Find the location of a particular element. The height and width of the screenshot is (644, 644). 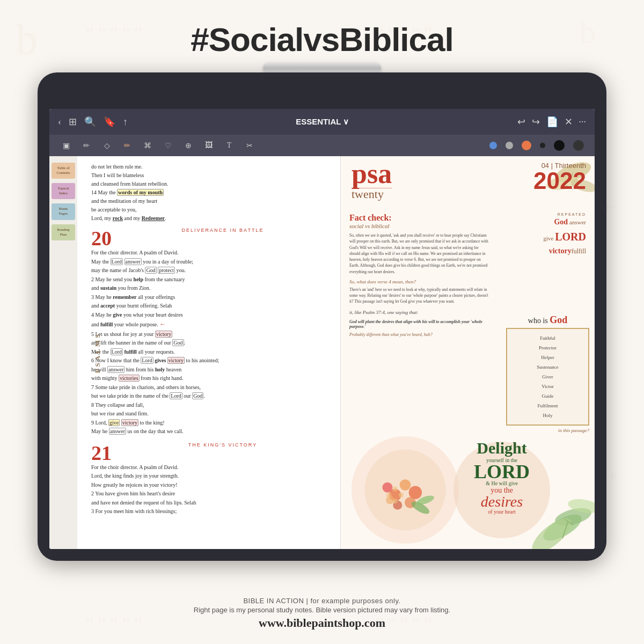

psalms-label: PSALMS is located at coordinates (98, 353).